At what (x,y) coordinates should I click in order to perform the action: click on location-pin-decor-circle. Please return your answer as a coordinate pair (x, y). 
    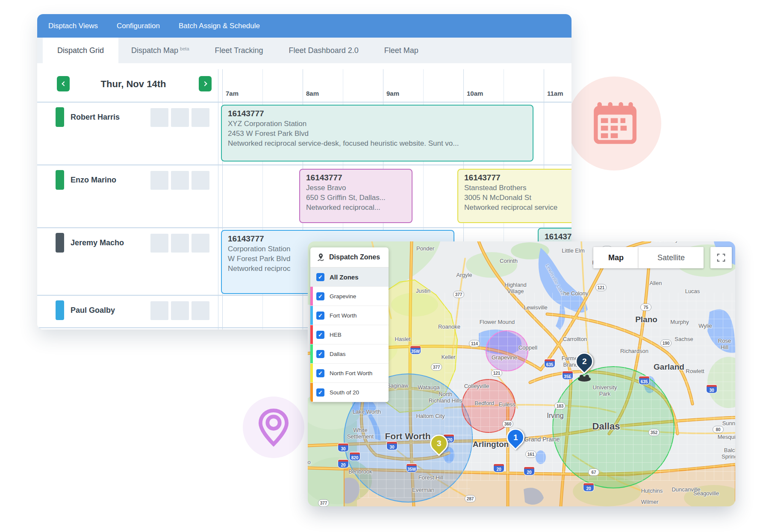
    Looking at the image, I should click on (274, 427).